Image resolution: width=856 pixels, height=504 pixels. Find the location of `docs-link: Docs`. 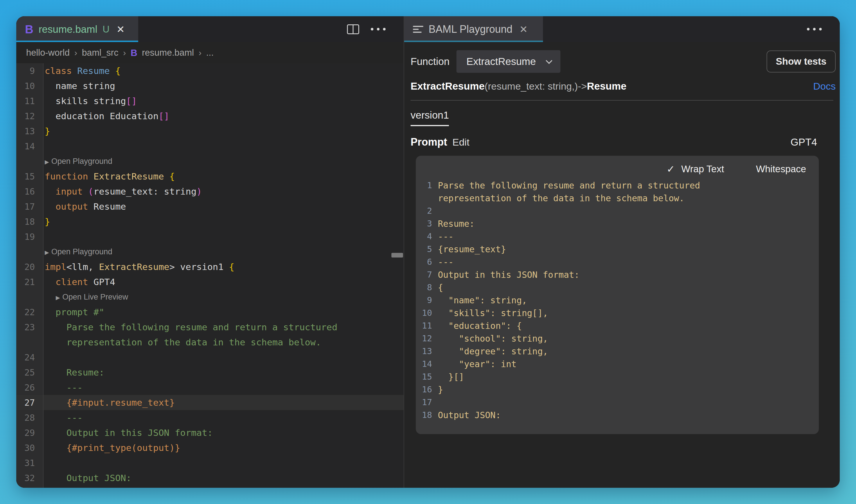

docs-link: Docs is located at coordinates (824, 86).